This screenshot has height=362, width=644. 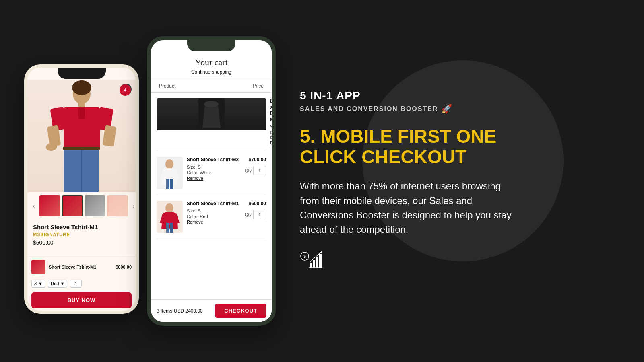 What do you see at coordinates (271, 111) in the screenshot?
I see `item-1-name: Black off shoulder Dress-M2` at bounding box center [271, 111].